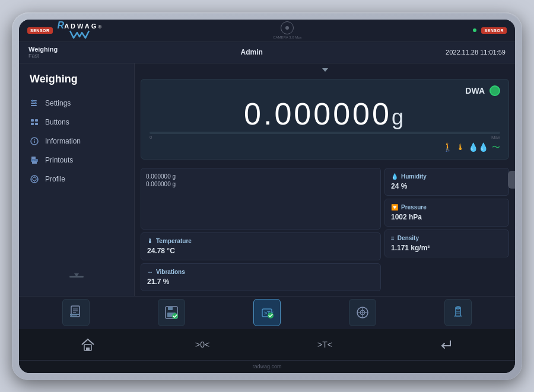  I want to click on vibrations-value: 21.7 %, so click(261, 282).